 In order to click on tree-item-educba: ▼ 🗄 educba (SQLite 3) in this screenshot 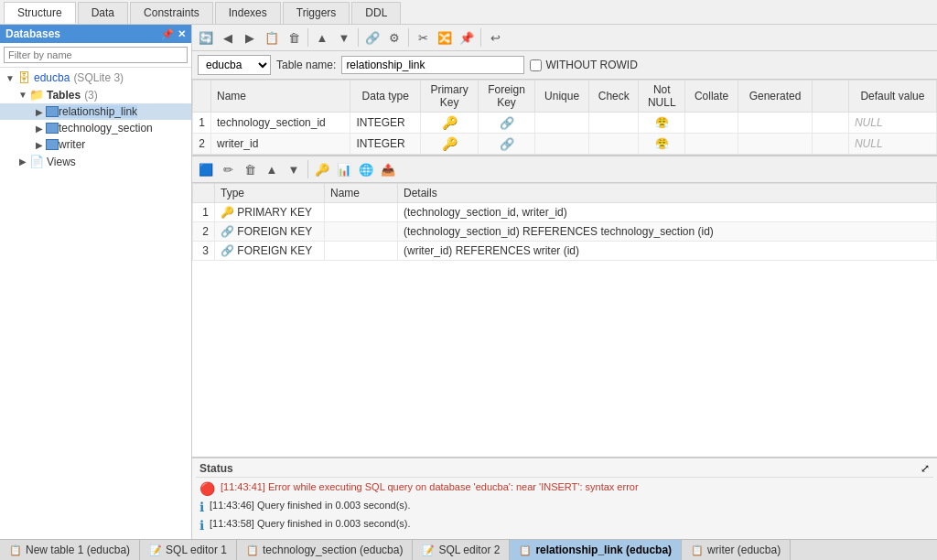, I will do `click(95, 78)`.